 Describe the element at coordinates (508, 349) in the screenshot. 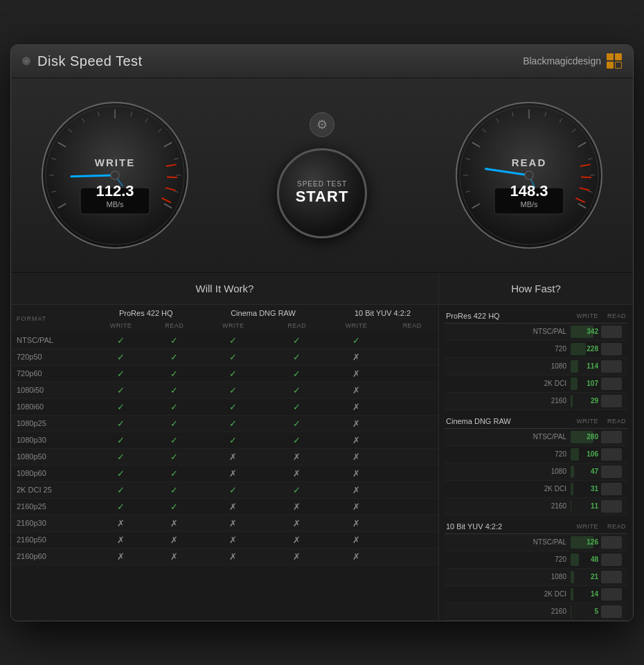

I see `speed-row-label: 720` at that location.